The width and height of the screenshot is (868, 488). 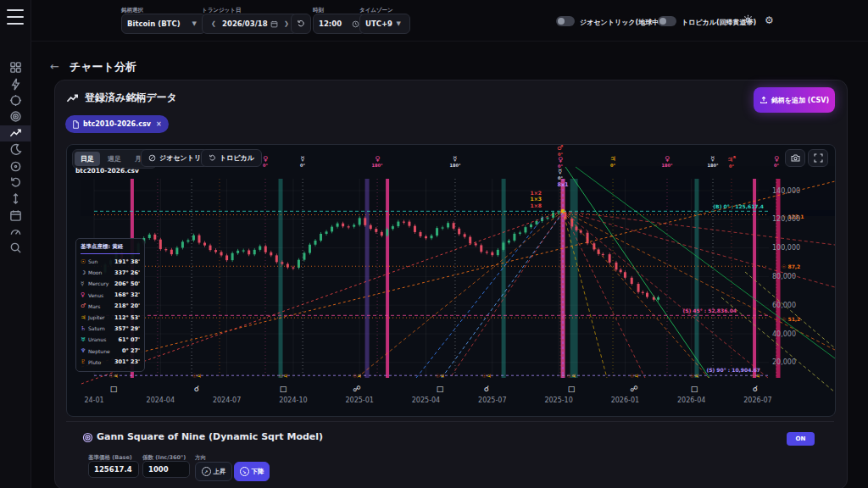 I want to click on planet-marker: ♀180°, so click(x=667, y=162).